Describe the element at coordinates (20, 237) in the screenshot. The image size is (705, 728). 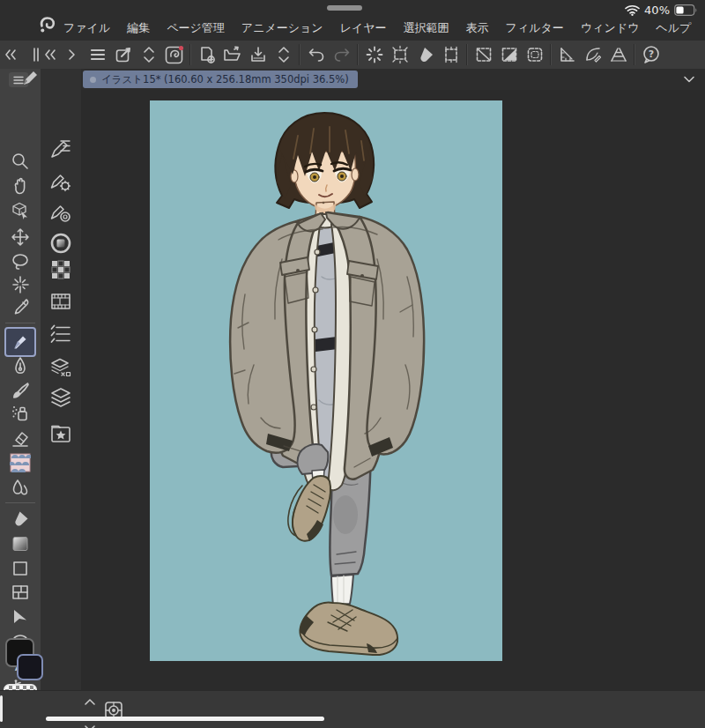
I see `tool-move` at that location.